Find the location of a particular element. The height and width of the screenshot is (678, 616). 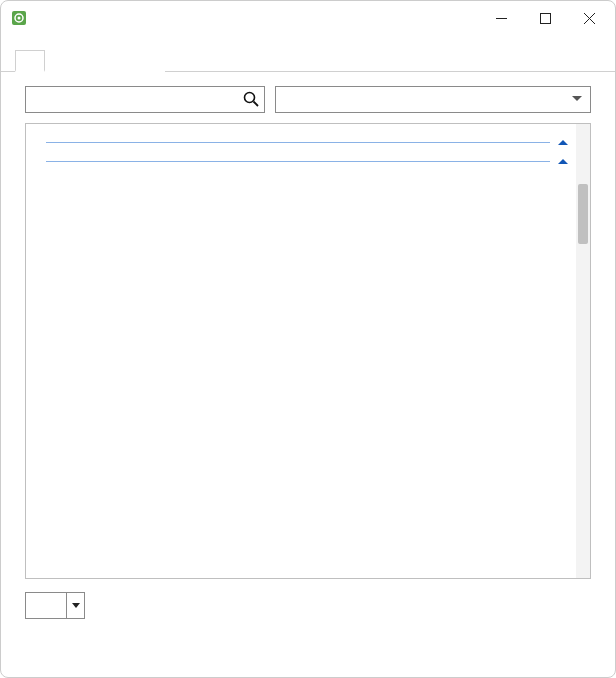

scrollbar-track is located at coordinates (583, 351).